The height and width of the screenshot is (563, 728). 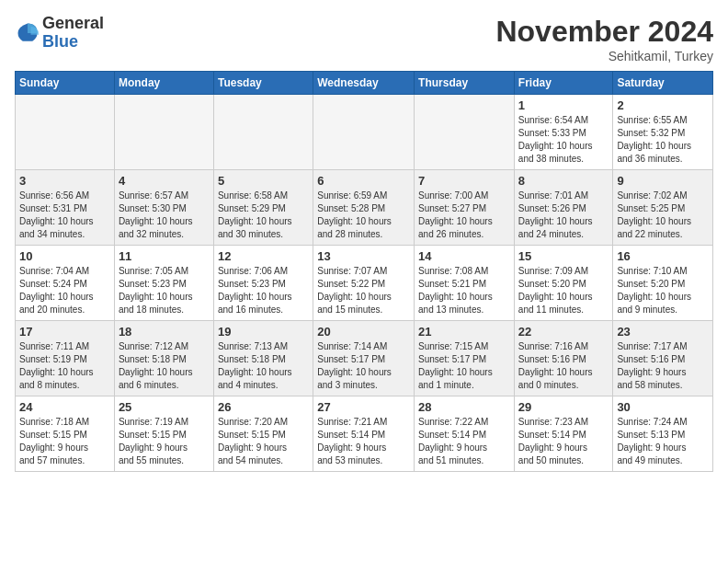 I want to click on day-info: Sunrise: 7:22 AM Sunset: 5:14 PM Dayligh…, so click(x=464, y=442).